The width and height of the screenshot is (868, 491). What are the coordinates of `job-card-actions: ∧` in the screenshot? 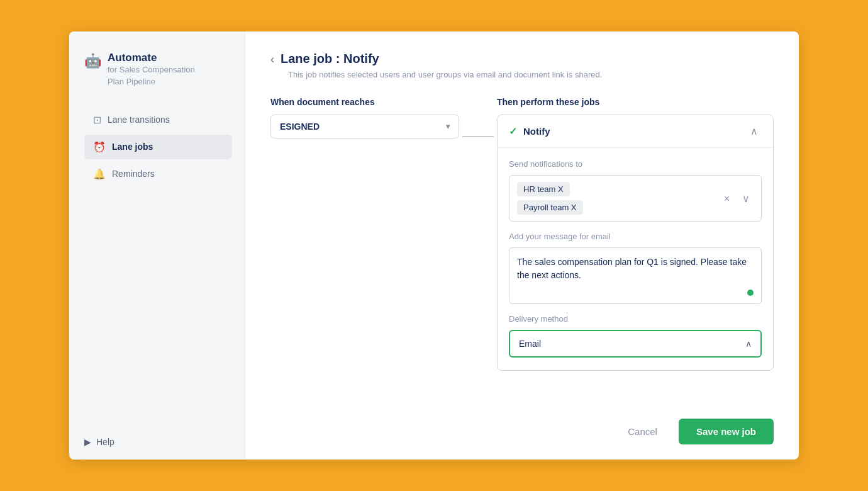 It's located at (754, 131).